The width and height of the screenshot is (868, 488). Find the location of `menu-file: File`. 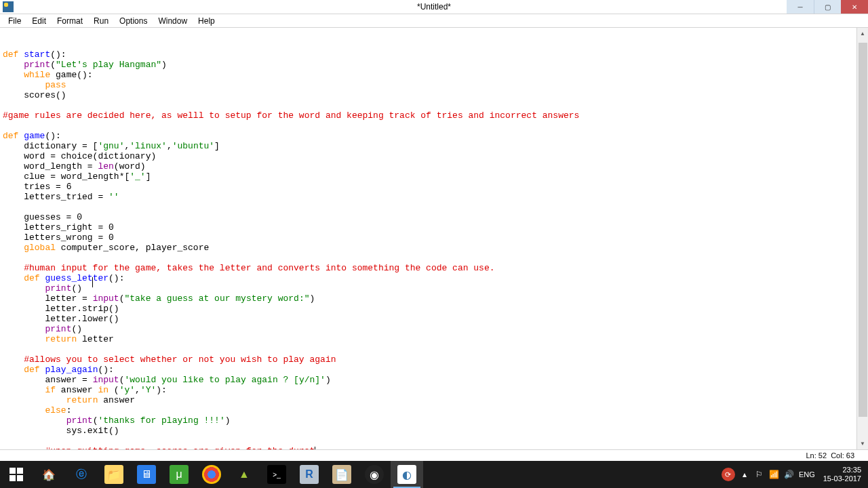

menu-file: File is located at coordinates (15, 21).